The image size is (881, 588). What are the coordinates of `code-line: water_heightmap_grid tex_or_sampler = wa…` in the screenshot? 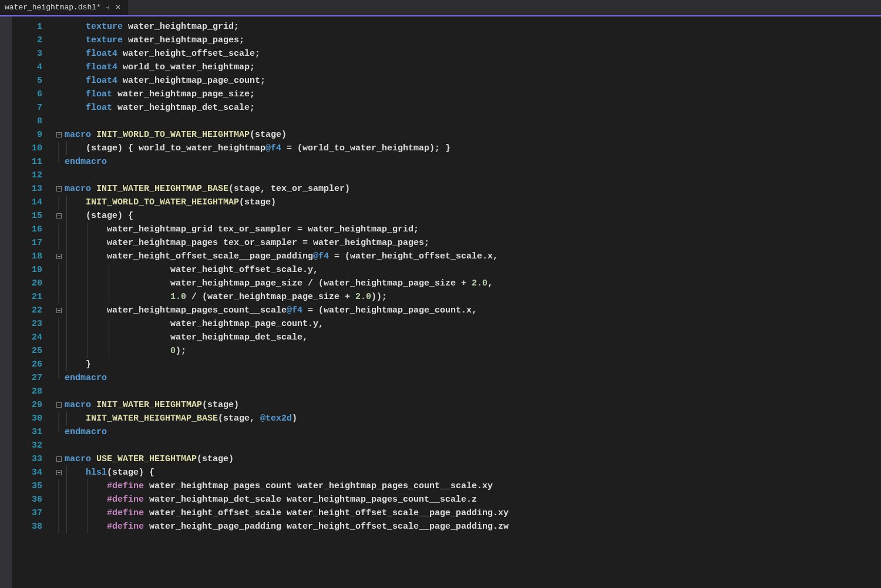 It's located at (473, 229).